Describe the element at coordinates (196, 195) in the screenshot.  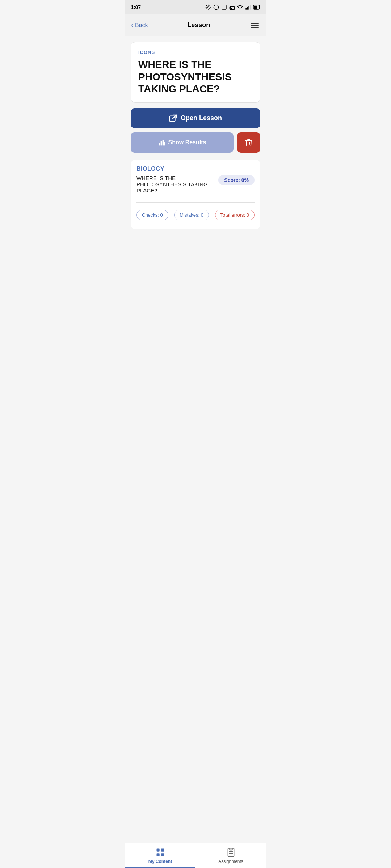
I see `results-section: BIOLOGY WHERE IS THE PHOTOSYNTHESIS TAKI…` at that location.